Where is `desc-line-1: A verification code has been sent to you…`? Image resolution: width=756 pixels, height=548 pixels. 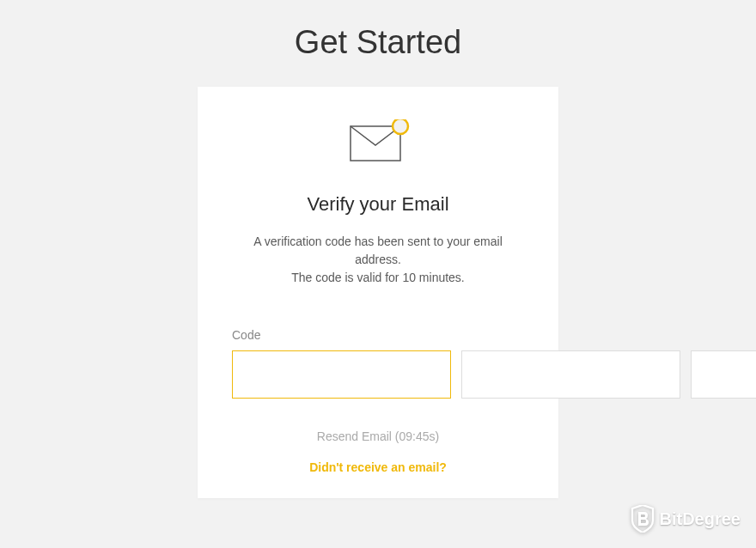
desc-line-1: A verification code has been sent to you… is located at coordinates (378, 251).